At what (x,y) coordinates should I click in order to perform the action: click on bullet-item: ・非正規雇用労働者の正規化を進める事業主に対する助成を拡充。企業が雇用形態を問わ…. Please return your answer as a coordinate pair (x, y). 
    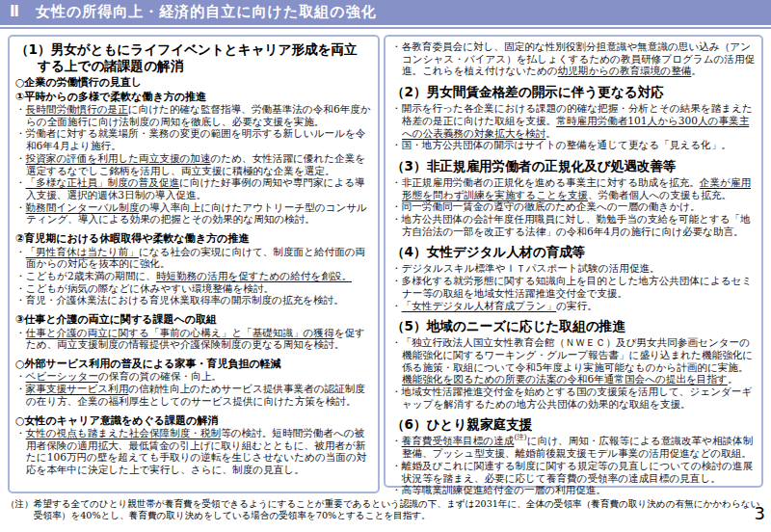
    Looking at the image, I should click on (573, 189).